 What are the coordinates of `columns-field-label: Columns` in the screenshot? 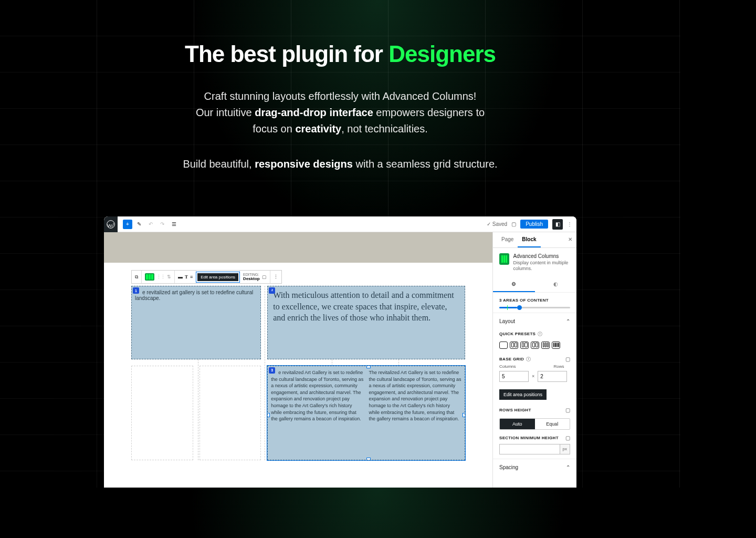 It's located at (508, 367).